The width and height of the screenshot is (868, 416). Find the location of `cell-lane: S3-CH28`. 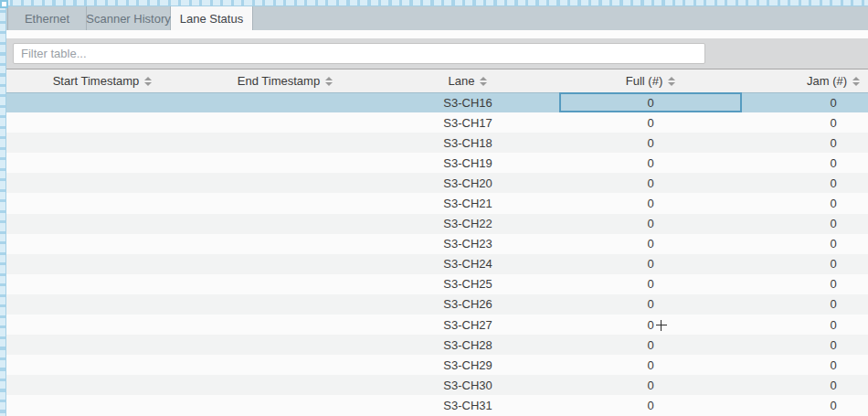

cell-lane: S3-CH28 is located at coordinates (468, 345).